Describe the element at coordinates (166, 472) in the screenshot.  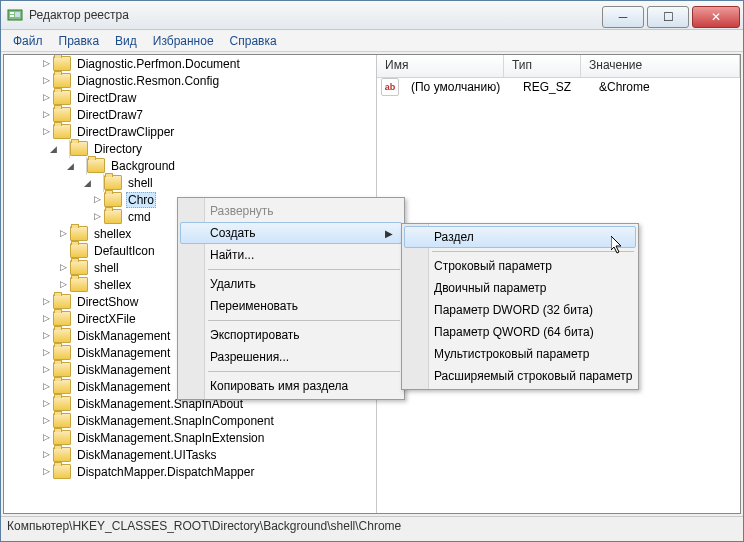
I see `tree-item-label: DispatchMapper.DispatchMapper` at that location.